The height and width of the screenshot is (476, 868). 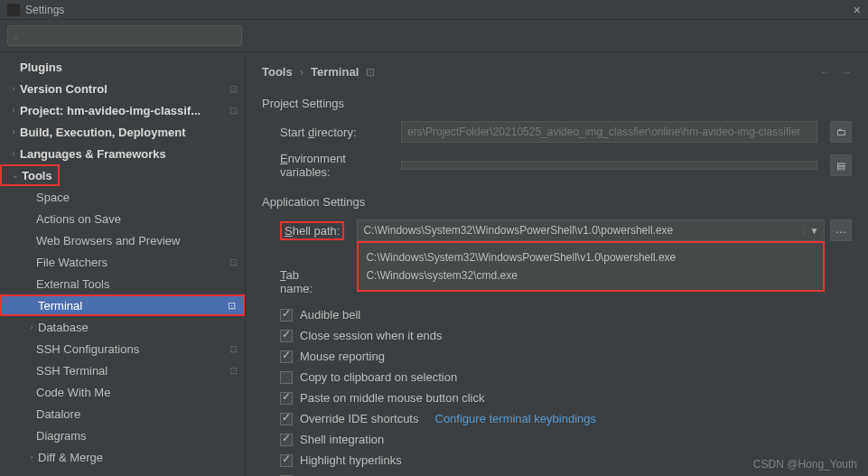 What do you see at coordinates (370, 72) in the screenshot?
I see `reset-icon: ⊡` at bounding box center [370, 72].